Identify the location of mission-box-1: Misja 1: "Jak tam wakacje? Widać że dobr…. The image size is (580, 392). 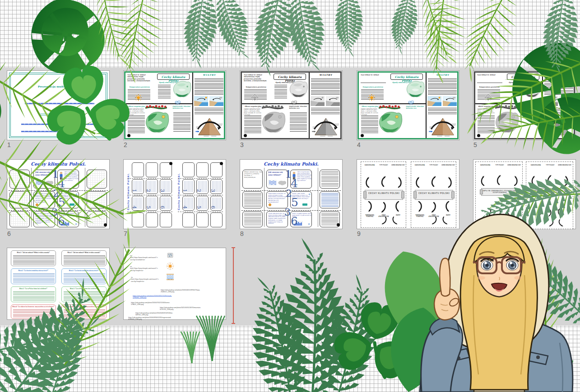
(33, 258).